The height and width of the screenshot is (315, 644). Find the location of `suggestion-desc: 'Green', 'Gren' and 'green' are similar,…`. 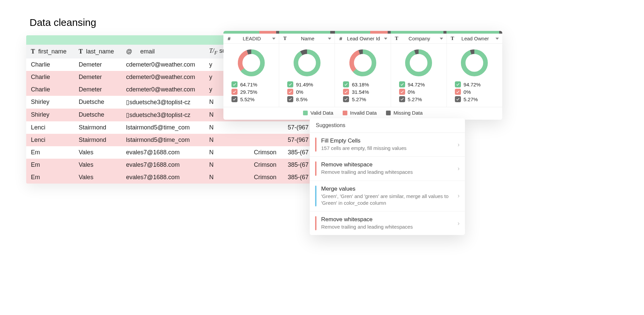

suggestion-desc: 'Green', 'Gren' and 'green' are similar,… is located at coordinates (387, 200).